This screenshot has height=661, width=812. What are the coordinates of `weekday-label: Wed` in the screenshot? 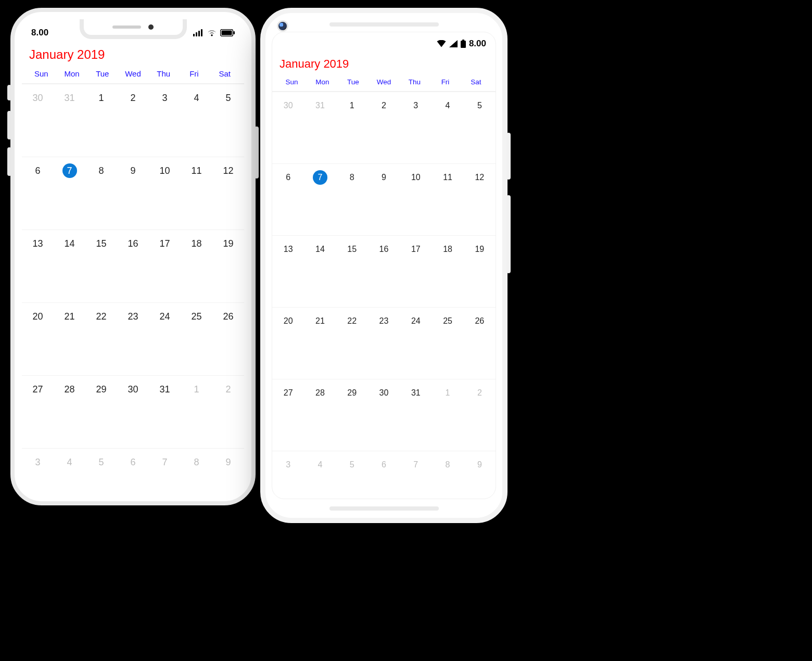 It's located at (133, 74).